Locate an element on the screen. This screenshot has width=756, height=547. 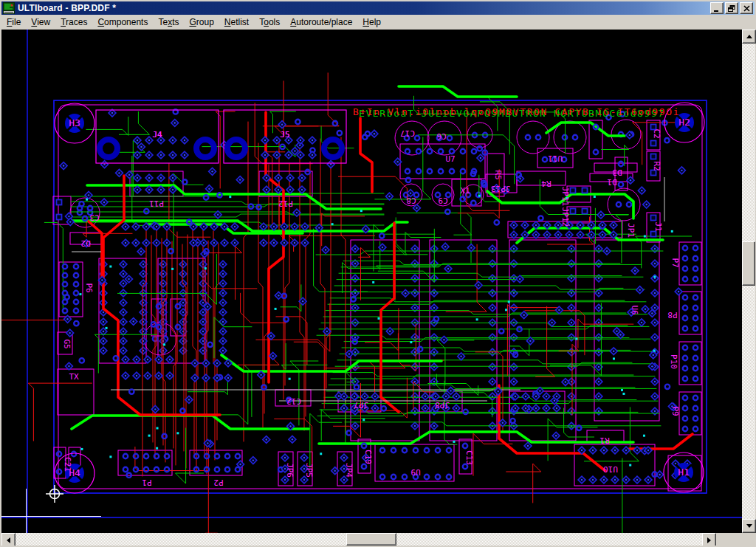
board-label-D3: D3 is located at coordinates (617, 173).